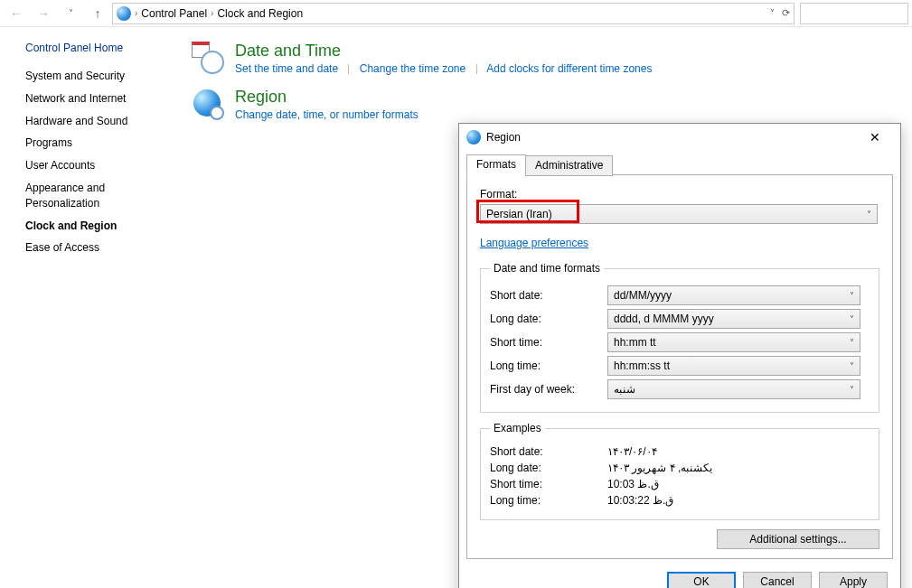  Describe the element at coordinates (680, 468) in the screenshot. I see `example-long-date: Long date: یکشنبه, ۴ شهریور ۱۴۰۳` at that location.